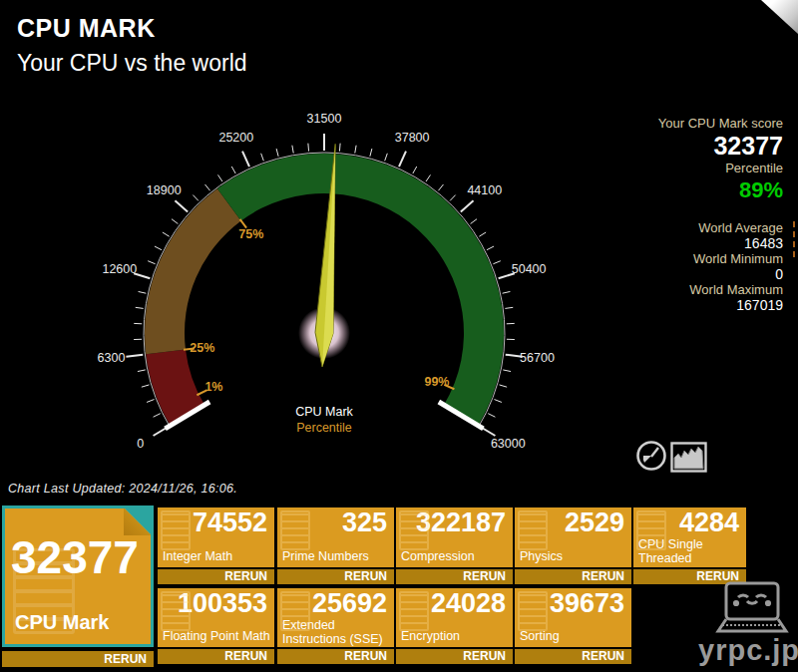 This screenshot has height=672, width=798. I want to click on gauge-center-subtitle: Percentile, so click(324, 428).